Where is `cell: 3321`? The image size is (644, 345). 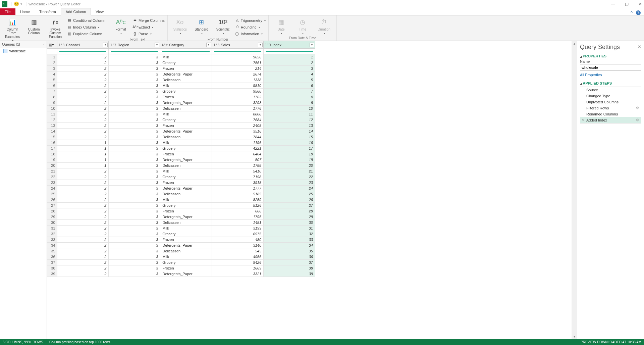 cell: 3321 is located at coordinates (238, 274).